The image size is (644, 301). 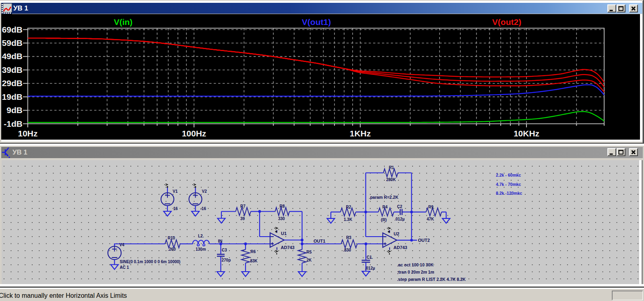 What do you see at coordinates (320, 241) in the screenshot?
I see `svg-text: OUT1` at bounding box center [320, 241].